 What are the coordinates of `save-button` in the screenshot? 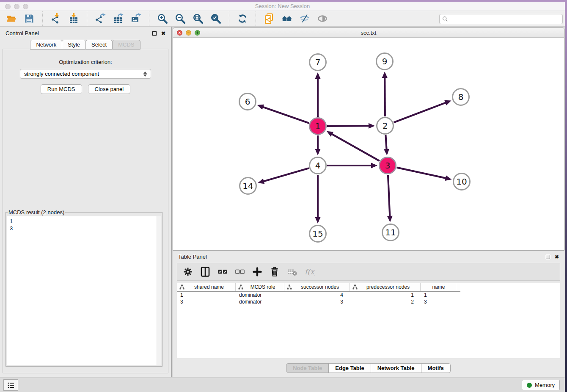 It's located at (29, 19).